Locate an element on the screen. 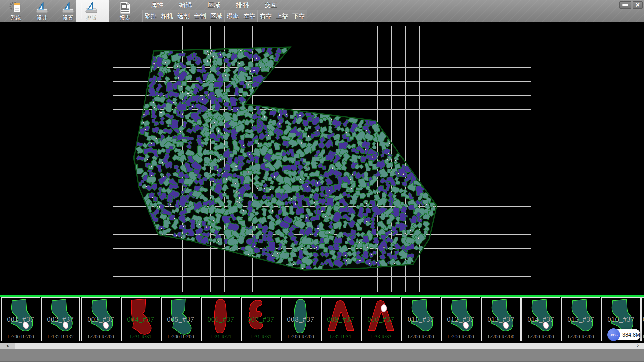 The height and width of the screenshot is (362, 644). scroll-left-icon: < is located at coordinates (8, 346).